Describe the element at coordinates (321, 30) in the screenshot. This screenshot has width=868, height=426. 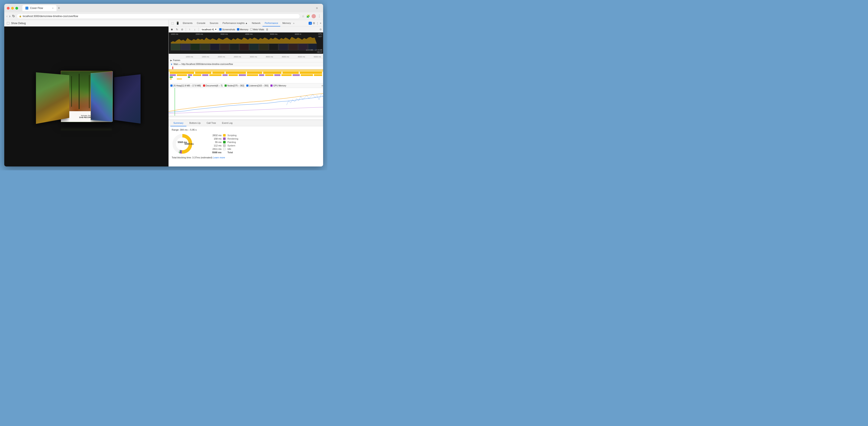
I see `settings-button: ⚙` at that location.